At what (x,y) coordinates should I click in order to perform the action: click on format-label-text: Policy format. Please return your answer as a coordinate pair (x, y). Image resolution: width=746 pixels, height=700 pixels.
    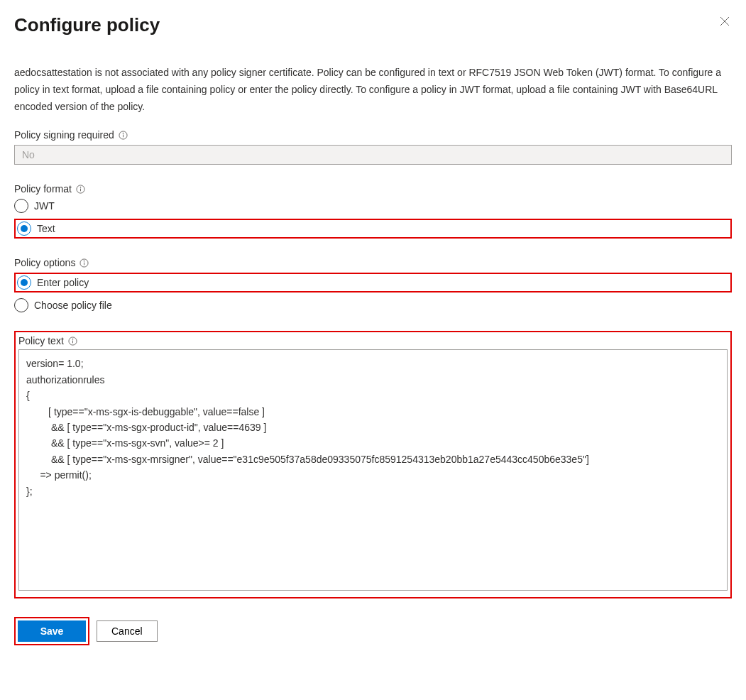
    Looking at the image, I should click on (43, 189).